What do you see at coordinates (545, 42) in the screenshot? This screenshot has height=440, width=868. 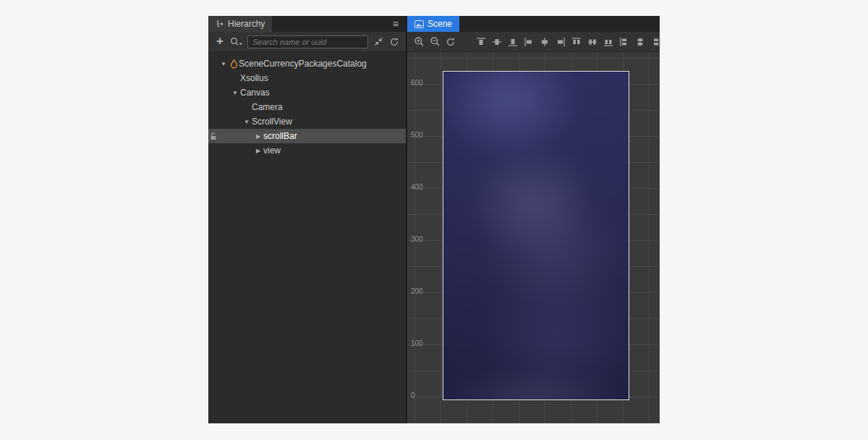 I see `align-h-center-icon` at bounding box center [545, 42].